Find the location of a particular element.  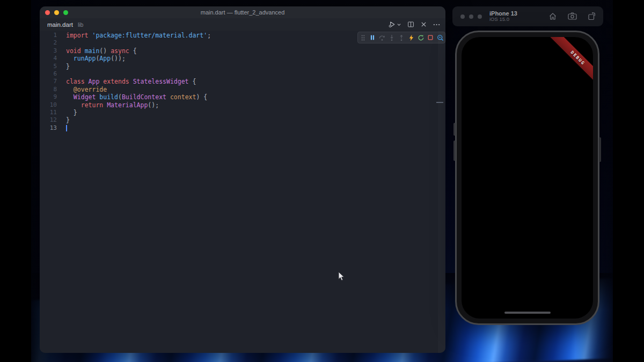

code-line: 9 Widget build(BuildContext context) { is located at coordinates (243, 97).